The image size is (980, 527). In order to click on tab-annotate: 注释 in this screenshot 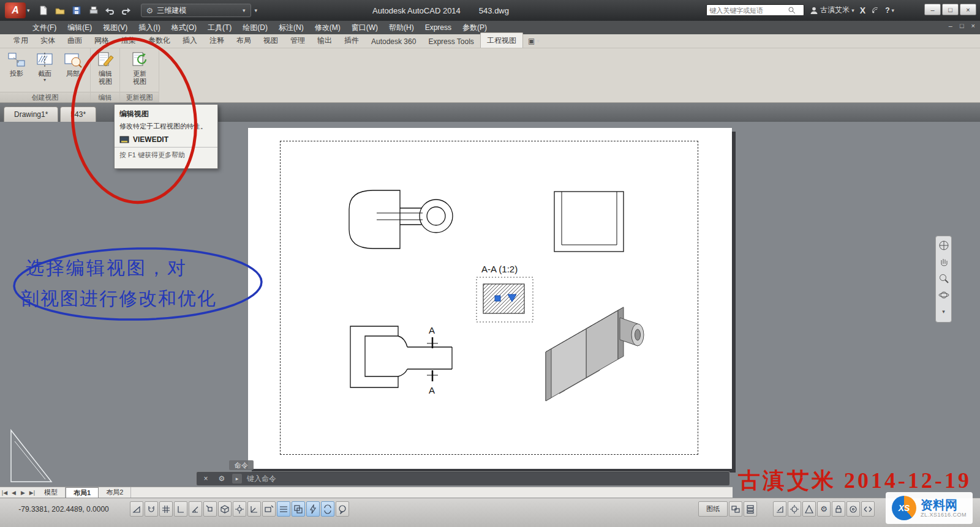, I will do `click(217, 40)`.